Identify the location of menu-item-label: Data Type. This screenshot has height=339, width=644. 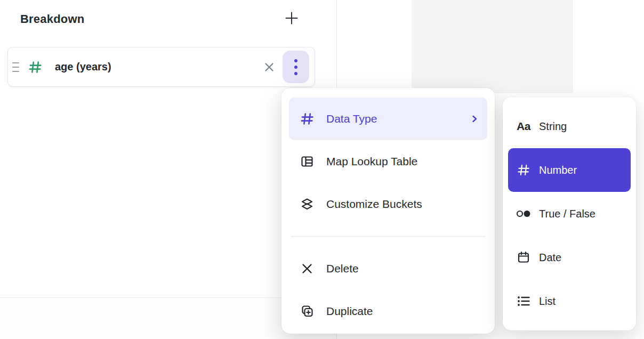
(352, 119).